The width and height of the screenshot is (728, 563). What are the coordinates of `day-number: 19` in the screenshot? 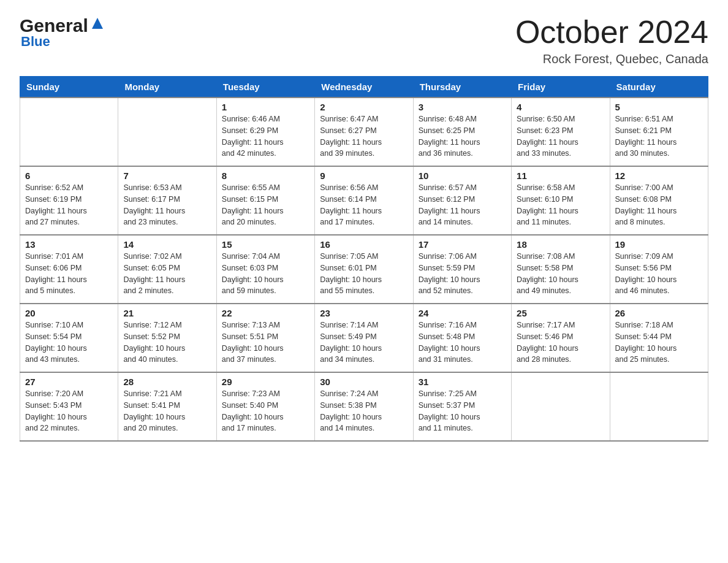 It's located at (659, 244).